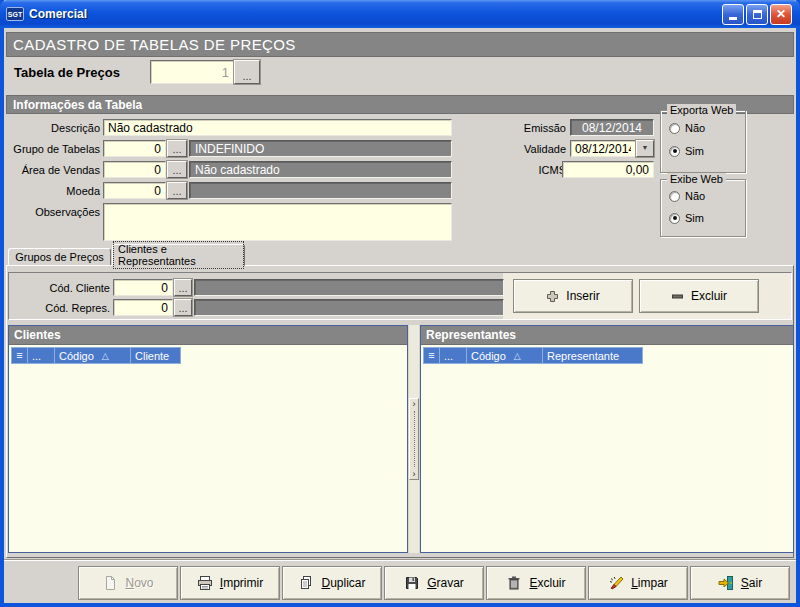  I want to click on exporta-web-radio-sim: Sim, so click(686, 151).